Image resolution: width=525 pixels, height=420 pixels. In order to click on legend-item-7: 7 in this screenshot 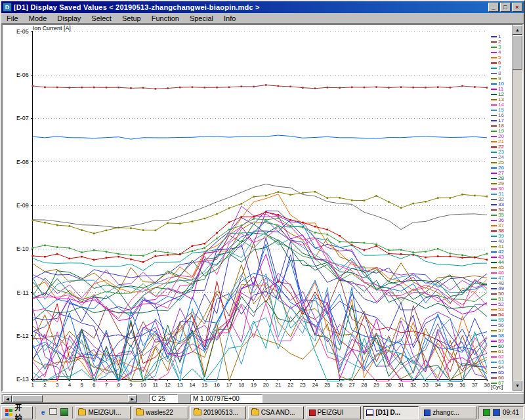, I will do `click(501, 68)`.